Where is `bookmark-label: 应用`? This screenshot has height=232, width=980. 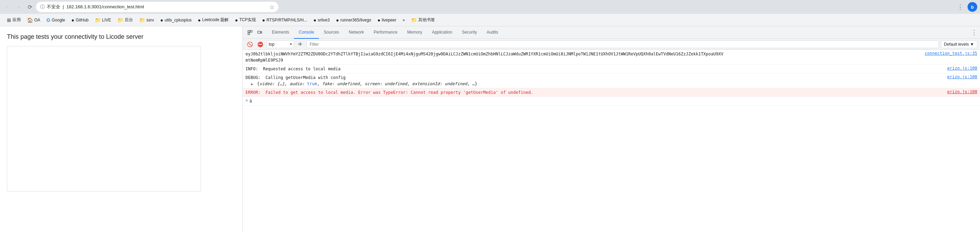 bookmark-label: 应用 is located at coordinates (17, 20).